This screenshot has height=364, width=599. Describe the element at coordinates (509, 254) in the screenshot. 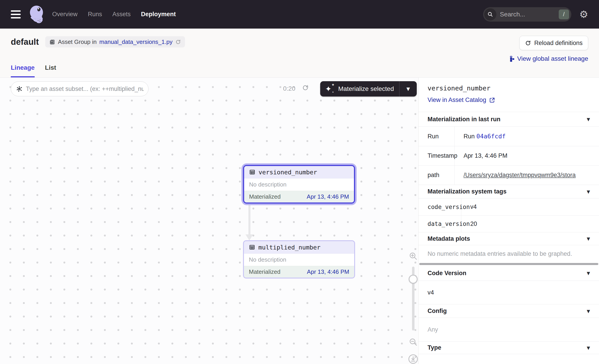

I see `metadata-plots-empty-state: No numeric metadata entries available to…` at that location.